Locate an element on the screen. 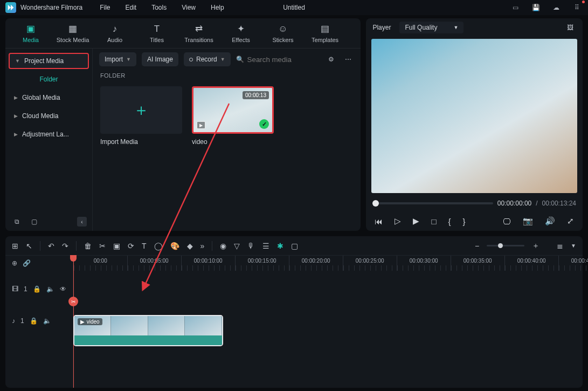 Image resolution: width=588 pixels, height=391 pixels. tab-transitions: ⇄ Transitions is located at coordinates (199, 33).